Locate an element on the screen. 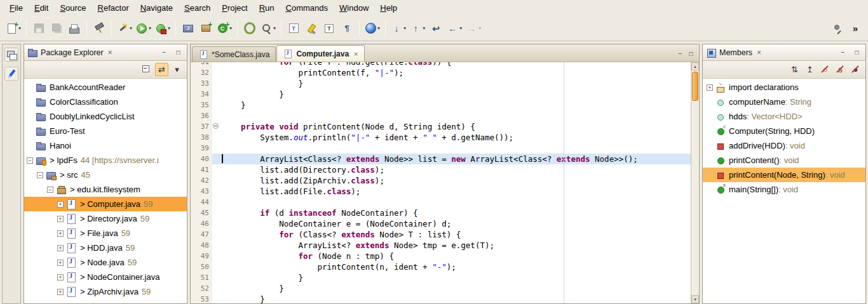 This screenshot has height=304, width=868. sort-button: ⇅ is located at coordinates (794, 70).